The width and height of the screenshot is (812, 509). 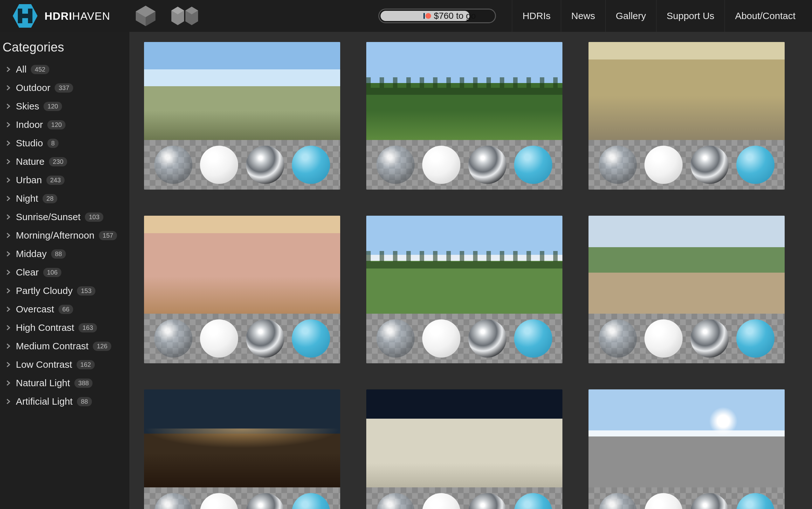 I want to click on affiliate-icons, so click(x=167, y=16).